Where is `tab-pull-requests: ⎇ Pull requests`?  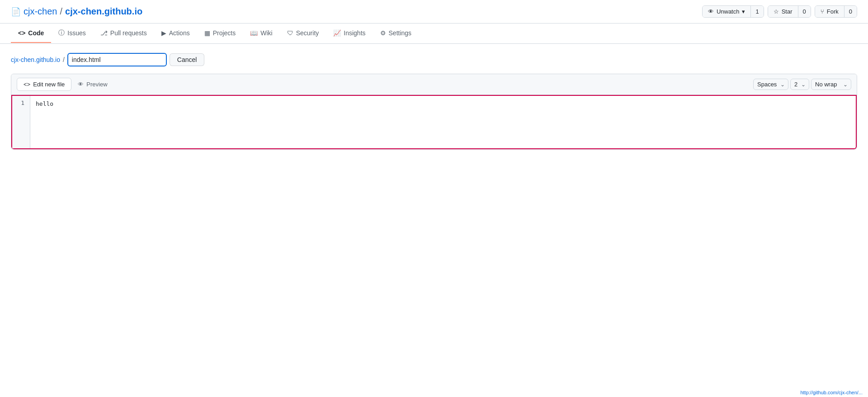
tab-pull-requests: ⎇ Pull requests is located at coordinates (124, 33).